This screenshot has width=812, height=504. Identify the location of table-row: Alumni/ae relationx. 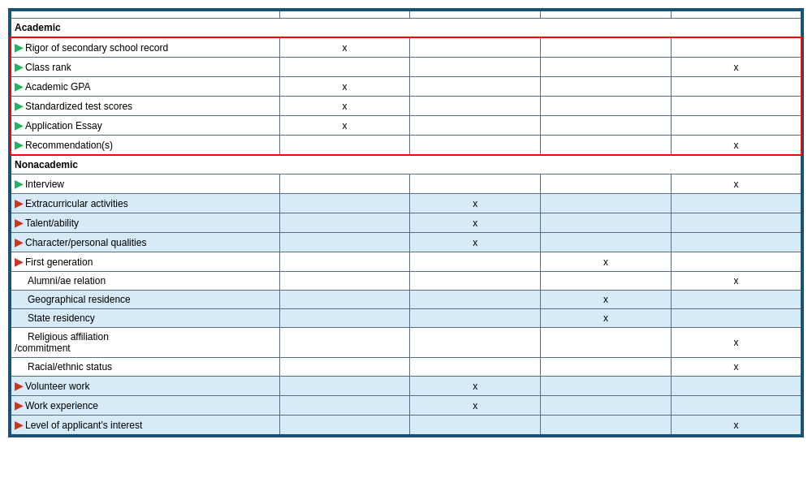
(406, 281).